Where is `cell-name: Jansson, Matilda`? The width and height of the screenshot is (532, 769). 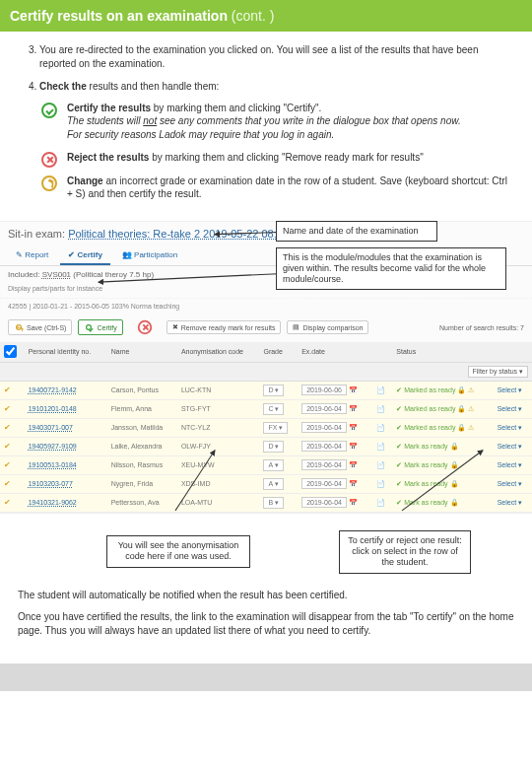
cell-name: Jansson, Matilda is located at coordinates (142, 428).